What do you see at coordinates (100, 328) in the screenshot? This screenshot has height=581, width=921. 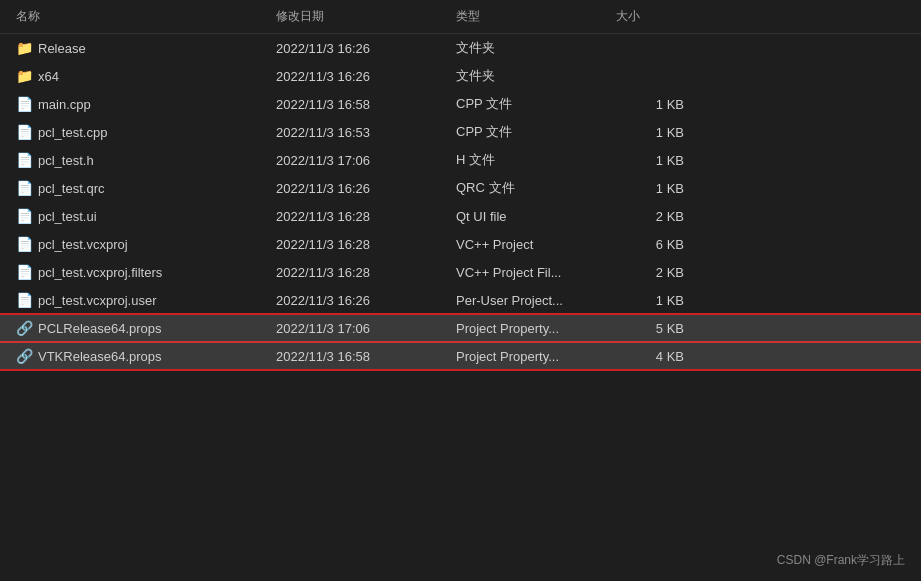 I see `file-name: PCLRelease64.props` at bounding box center [100, 328].